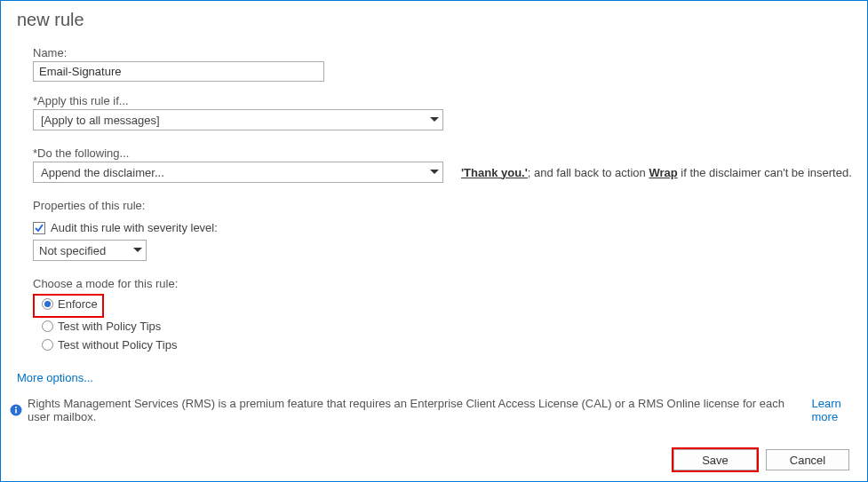  Describe the element at coordinates (73, 250) in the screenshot. I see `severity-selected-text: Not specified` at that location.